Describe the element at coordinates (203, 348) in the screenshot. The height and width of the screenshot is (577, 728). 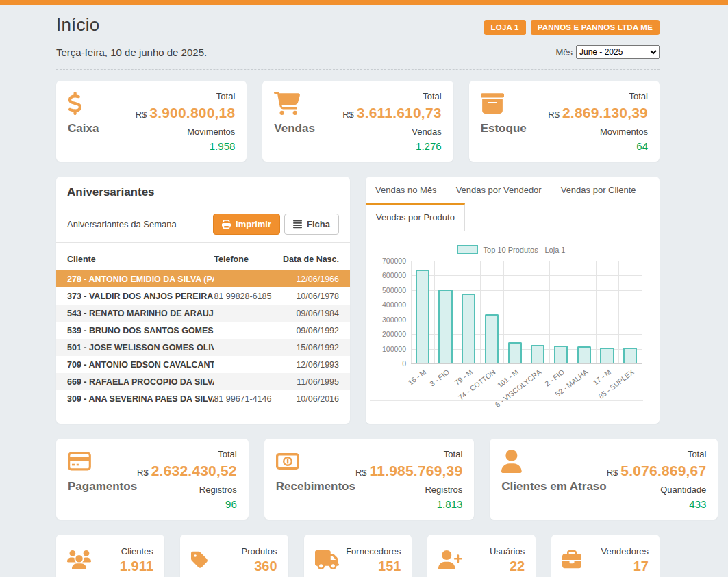
I see `table-row: 501 - JOSE WELISSON GOMES OLIVEIR...15/0…` at that location.